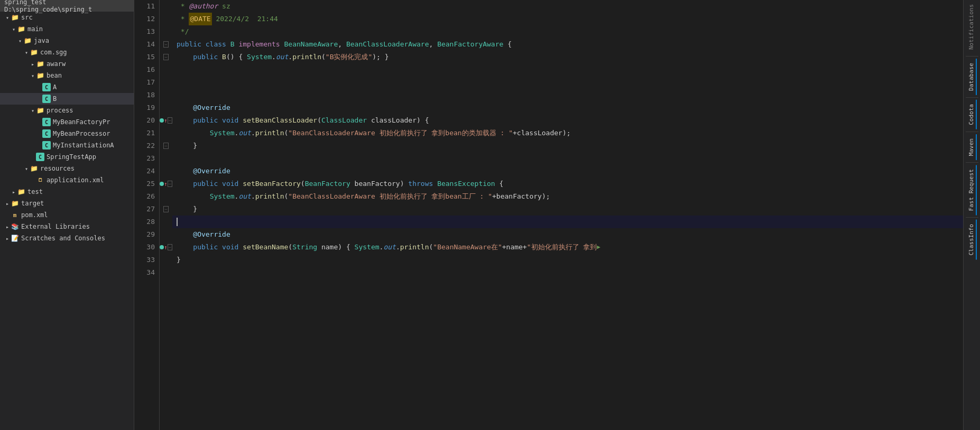  I want to click on label-src: src, so click(76, 17).